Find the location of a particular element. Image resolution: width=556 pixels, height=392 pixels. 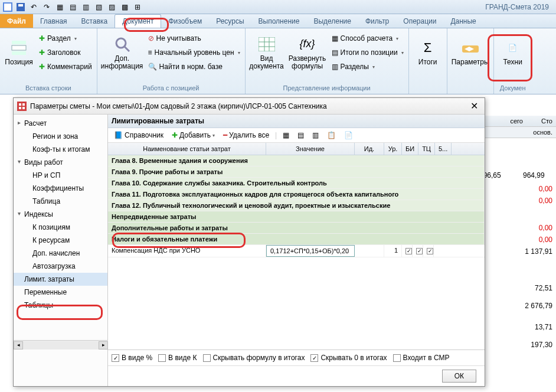

tree-item: Коэффициенты is located at coordinates (60, 188).